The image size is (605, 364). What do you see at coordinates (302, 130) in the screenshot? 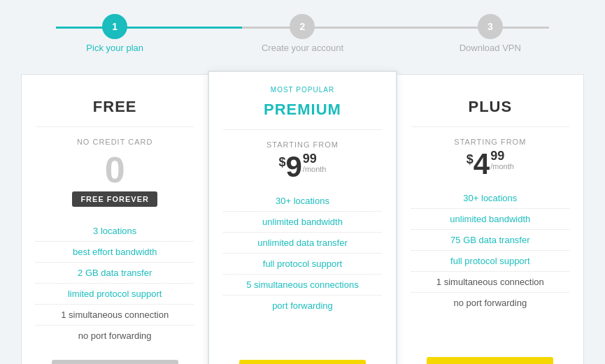
I see `plan-premium-divider` at bounding box center [302, 130].